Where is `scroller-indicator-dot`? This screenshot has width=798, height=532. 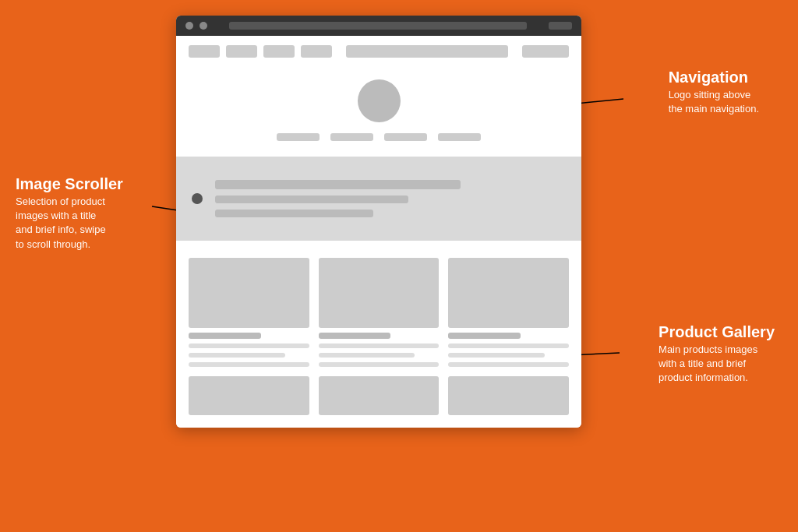
scroller-indicator-dot is located at coordinates (197, 199).